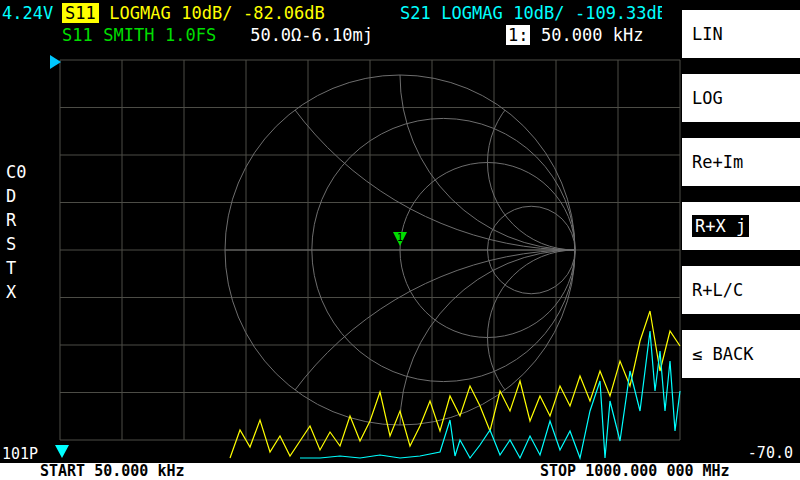 The image size is (800, 480). Describe the element at coordinates (618, 13) in the screenshot. I see `trace1-value: -109.33dB` at that location.